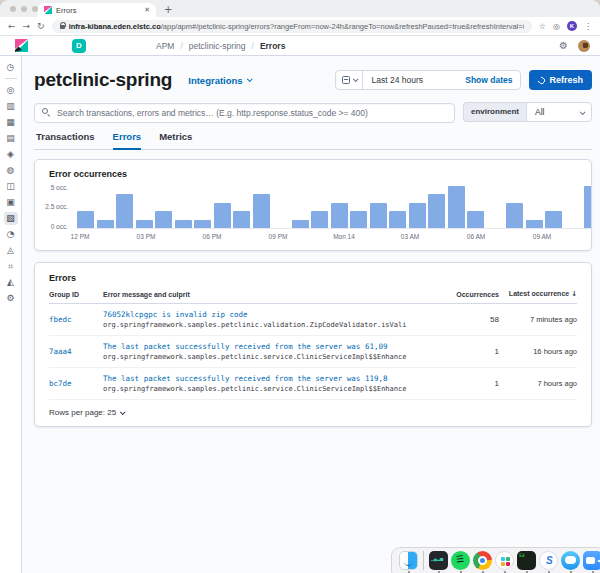 This screenshot has height=573, width=600. What do you see at coordinates (408, 562) in the screenshot?
I see `dock-finder-icon` at bounding box center [408, 562].